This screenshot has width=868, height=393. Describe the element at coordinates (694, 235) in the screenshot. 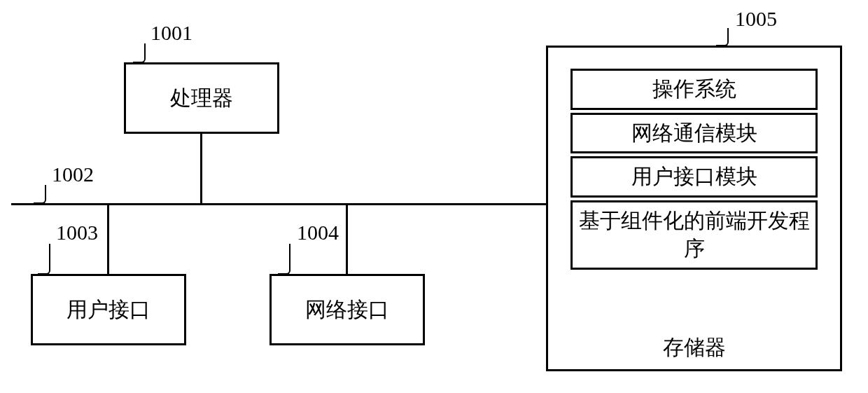

I see `storage-frontend: 基于组件化的前端开发程序` at that location.